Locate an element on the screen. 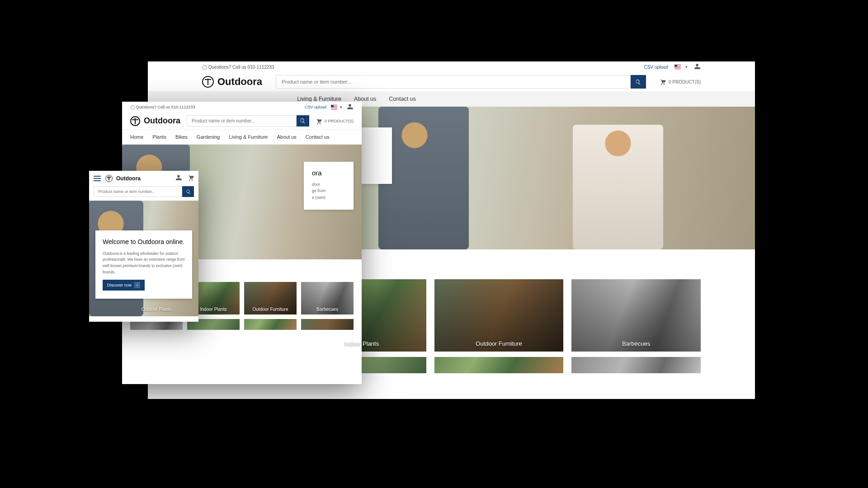 Image resolution: width=868 pixels, height=488 pixels. categories-title: Our top categories. is located at coordinates (144, 319).